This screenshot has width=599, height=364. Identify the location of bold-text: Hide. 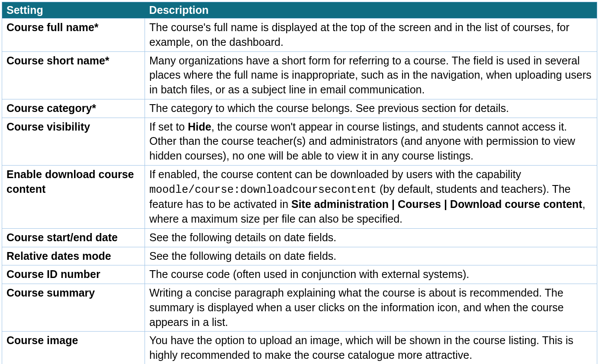
(200, 127).